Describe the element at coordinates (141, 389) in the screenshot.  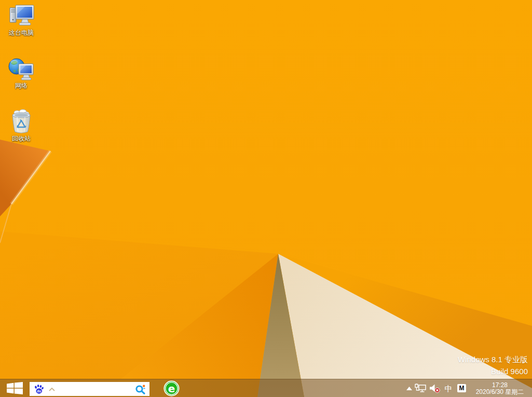
I see `baidu-magnifier-icon` at that location.